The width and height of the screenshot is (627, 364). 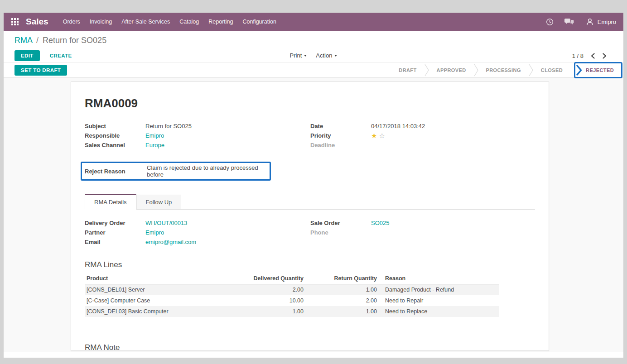 What do you see at coordinates (115, 233) in the screenshot?
I see `field-label: Partner` at bounding box center [115, 233].